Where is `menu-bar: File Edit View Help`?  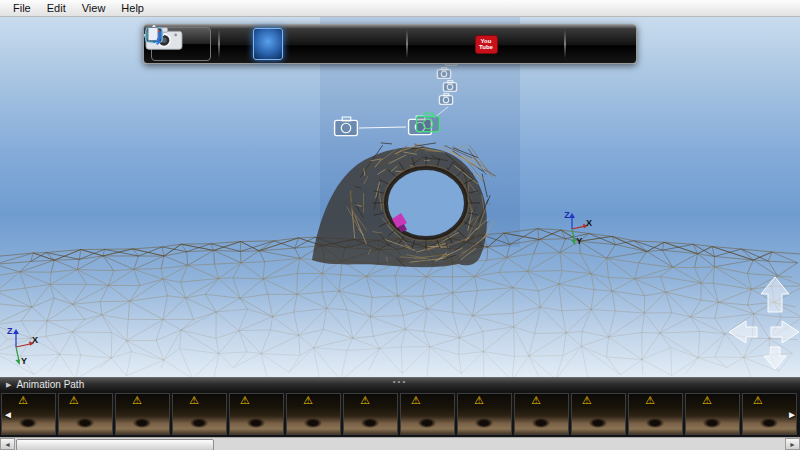 menu-bar: File Edit View Help is located at coordinates (400, 8).